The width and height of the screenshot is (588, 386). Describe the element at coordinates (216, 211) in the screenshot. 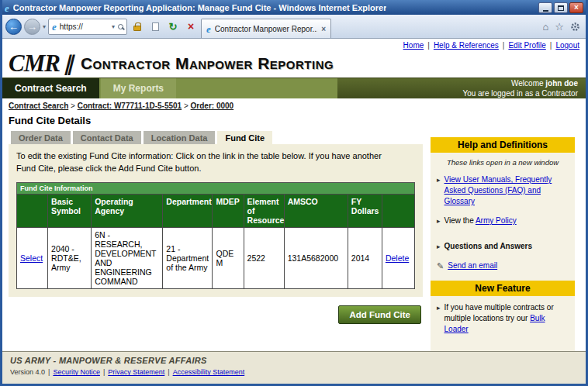

I see `table-header-row: Basic Symbol Operating Agency Department…` at that location.